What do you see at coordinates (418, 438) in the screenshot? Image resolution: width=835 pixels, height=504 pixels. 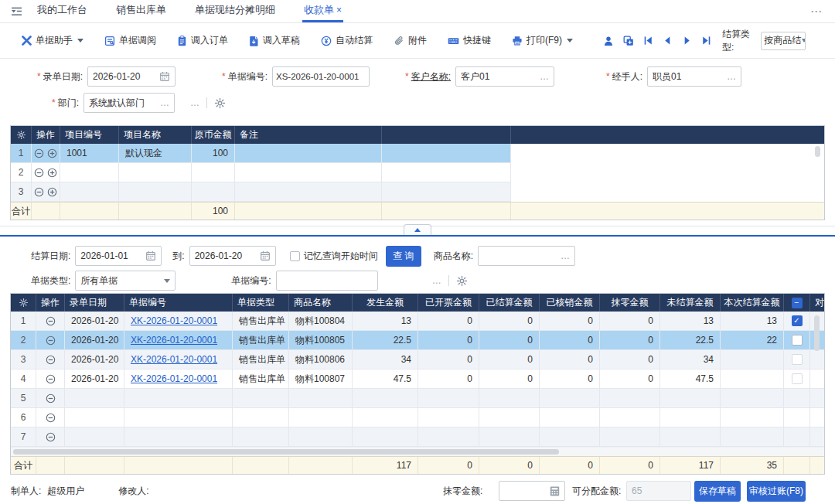 I see `table-row: 7` at bounding box center [418, 438].